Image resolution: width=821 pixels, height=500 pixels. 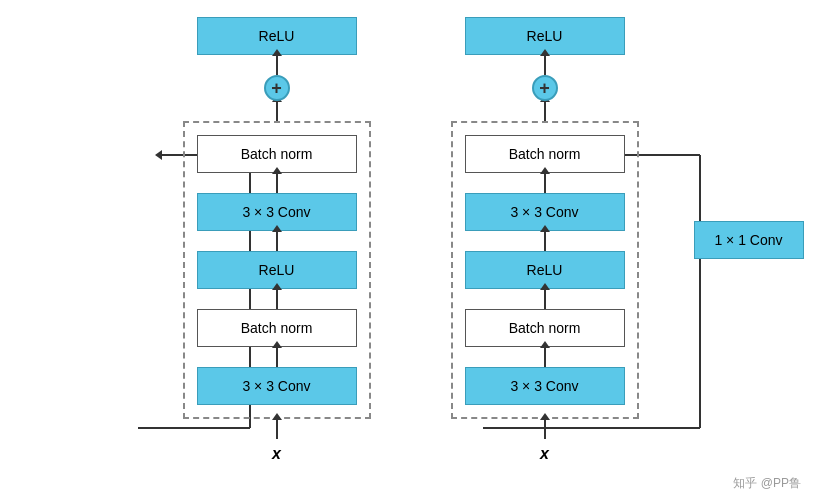 What do you see at coordinates (544, 454) in the screenshot?
I see `diagram2-x-label: x` at bounding box center [544, 454].